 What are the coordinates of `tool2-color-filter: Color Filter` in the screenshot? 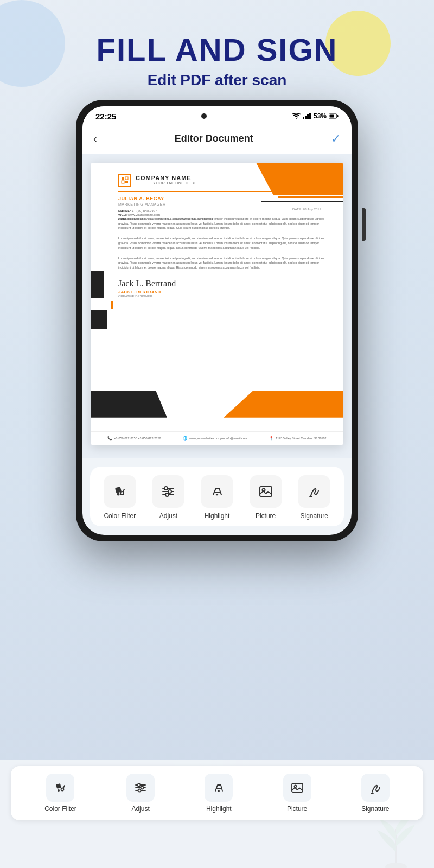 It's located at (61, 793).